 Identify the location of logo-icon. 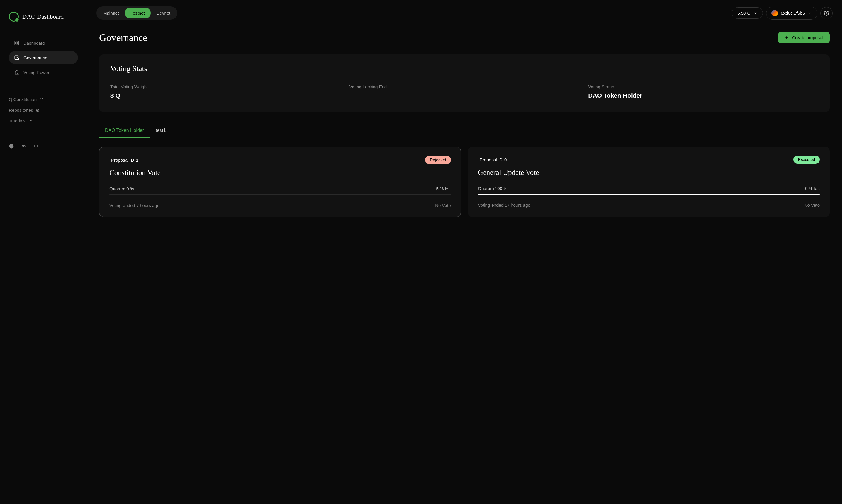
(14, 17).